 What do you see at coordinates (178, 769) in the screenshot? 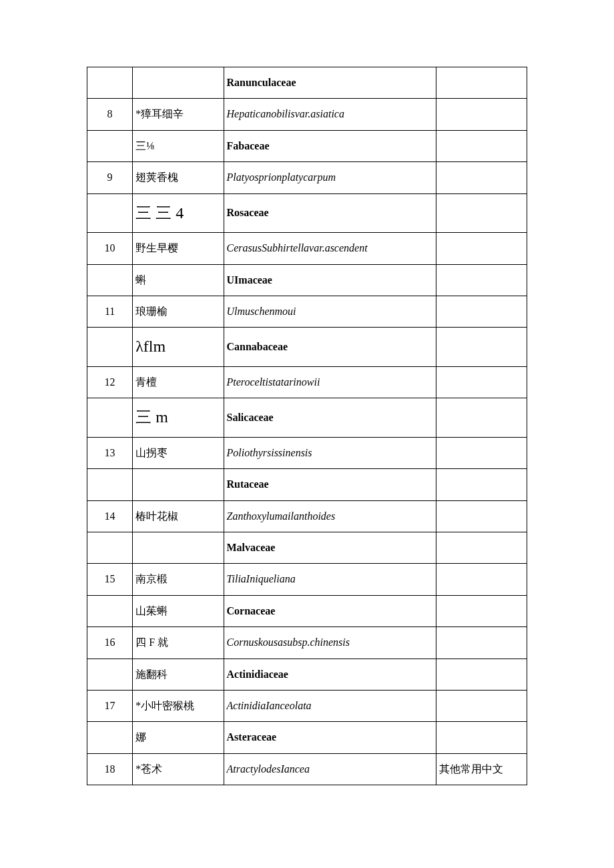
I see `chinese-name: *苍术` at bounding box center [178, 769].